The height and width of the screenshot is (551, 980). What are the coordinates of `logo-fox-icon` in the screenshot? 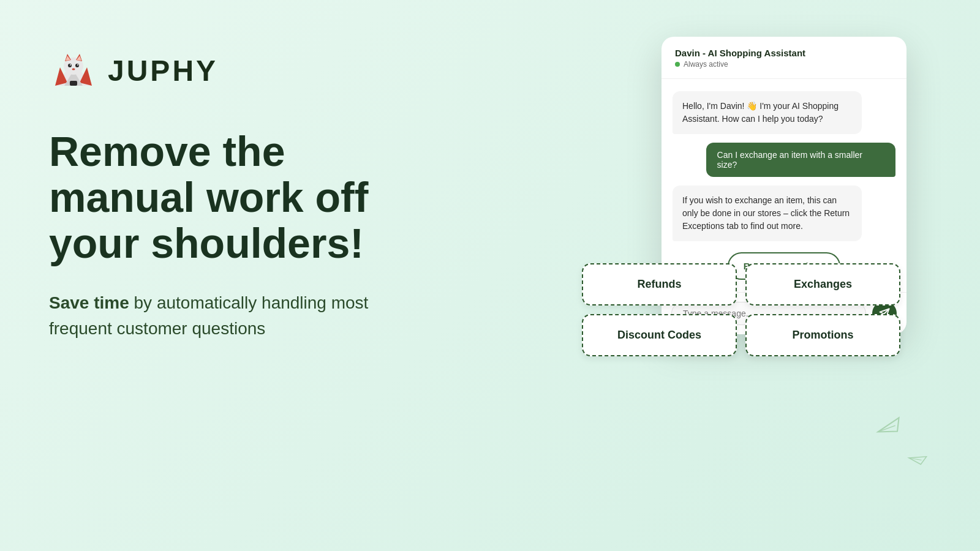 It's located at (74, 70).